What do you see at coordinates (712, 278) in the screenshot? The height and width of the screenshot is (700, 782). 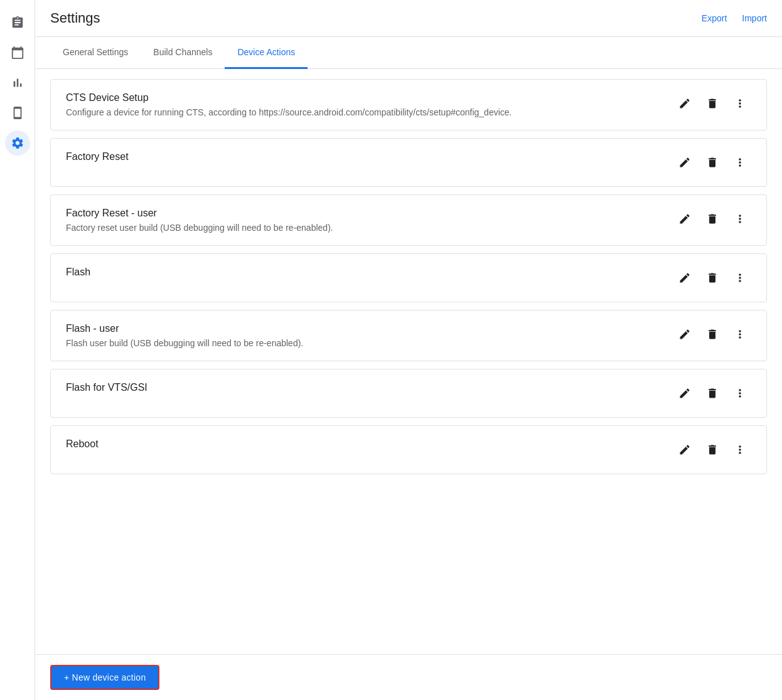 I see `delete-button-flash` at bounding box center [712, 278].